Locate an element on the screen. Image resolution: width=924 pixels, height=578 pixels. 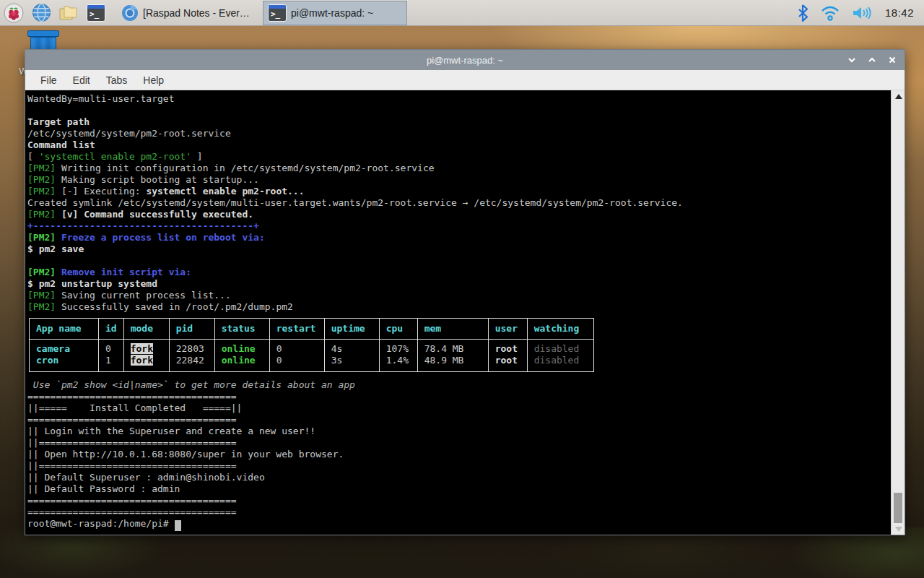
taskbar-window-terminal: pi@mwt-raspad: ~ is located at coordinates (335, 13).